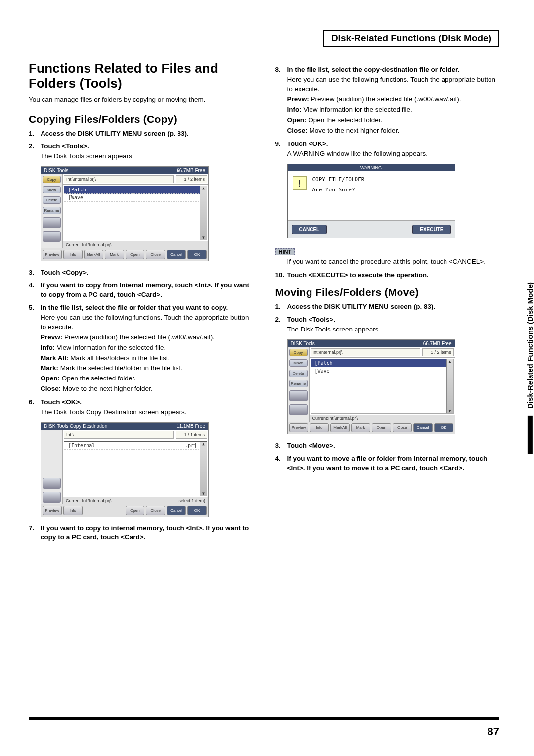 Image resolution: width=534 pixels, height=756 pixels. Describe the element at coordinates (141, 273) in the screenshot. I see `step-3: 3.Touch <Copy>.` at that location.